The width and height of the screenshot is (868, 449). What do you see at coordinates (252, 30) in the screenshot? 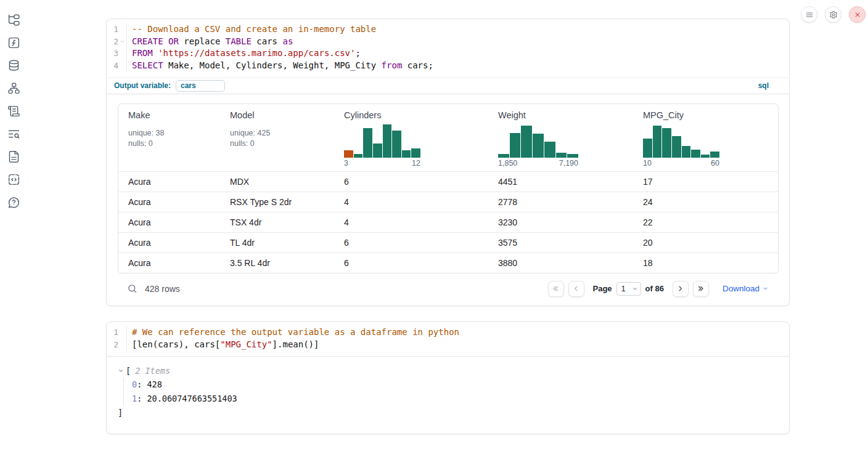
I see `code-text: -- Download a CSV and create an in-memor…` at bounding box center [252, 30].